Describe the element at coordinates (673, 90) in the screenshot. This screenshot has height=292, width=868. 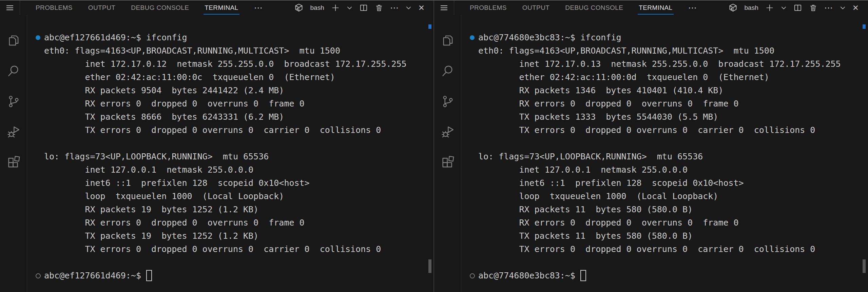
I see `terminal-line: RX packets 1346 bytes 410401 (410.4 KB)` at that location.